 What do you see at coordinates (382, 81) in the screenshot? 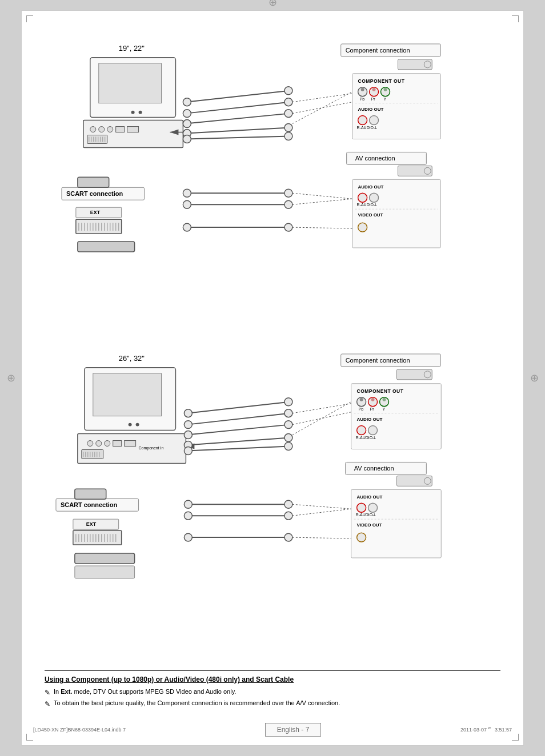
I see `top-comp-panel-title: COMPONENT OUT` at bounding box center [382, 81].